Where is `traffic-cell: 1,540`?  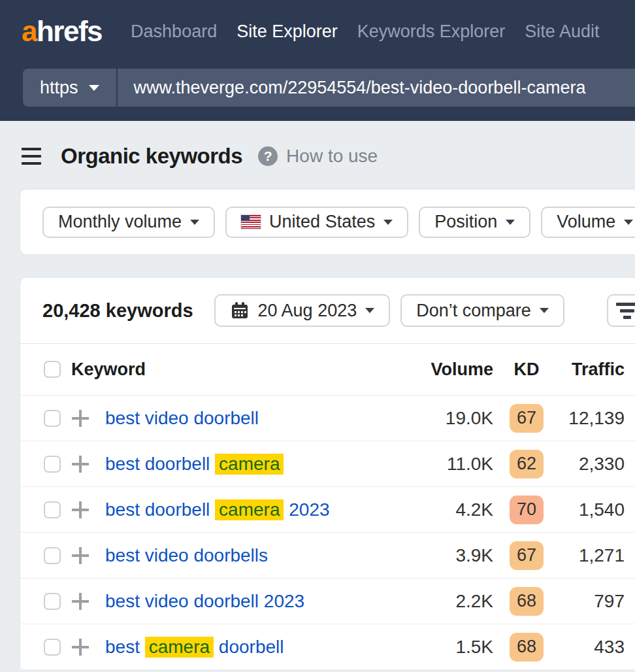 traffic-cell: 1,540 is located at coordinates (592, 510).